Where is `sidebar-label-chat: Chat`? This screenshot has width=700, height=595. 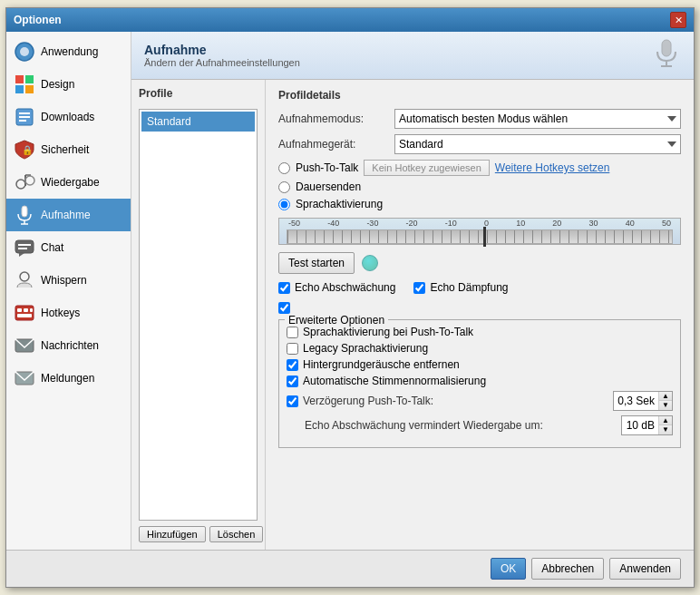
sidebar-label-chat: Chat is located at coordinates (53, 248).